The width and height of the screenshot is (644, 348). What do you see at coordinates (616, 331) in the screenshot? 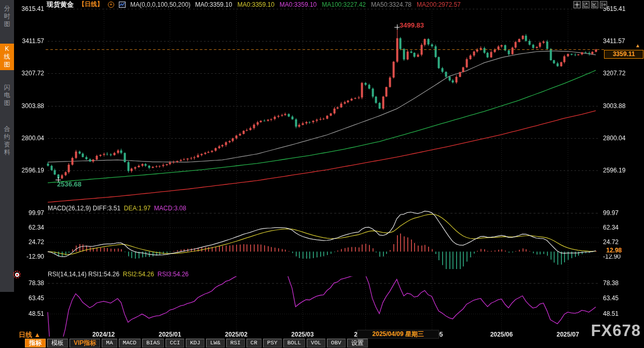
I see `watermark: FX678` at bounding box center [616, 331].